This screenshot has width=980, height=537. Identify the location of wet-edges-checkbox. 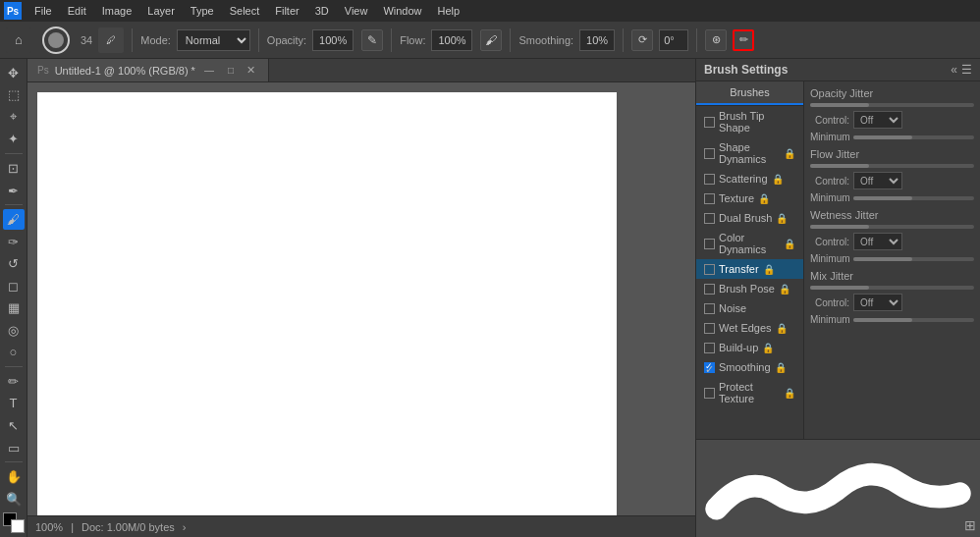
(709, 328).